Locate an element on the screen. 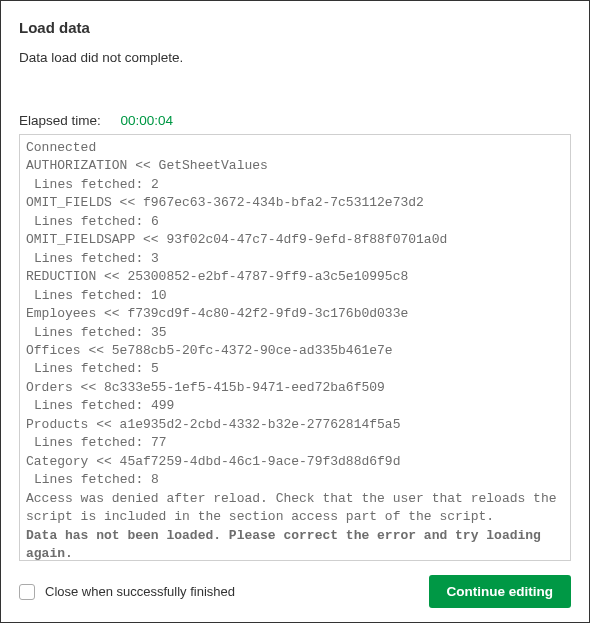 This screenshot has height=623, width=590. log-line: Access was denied after reload. Check th… is located at coordinates (294, 508).